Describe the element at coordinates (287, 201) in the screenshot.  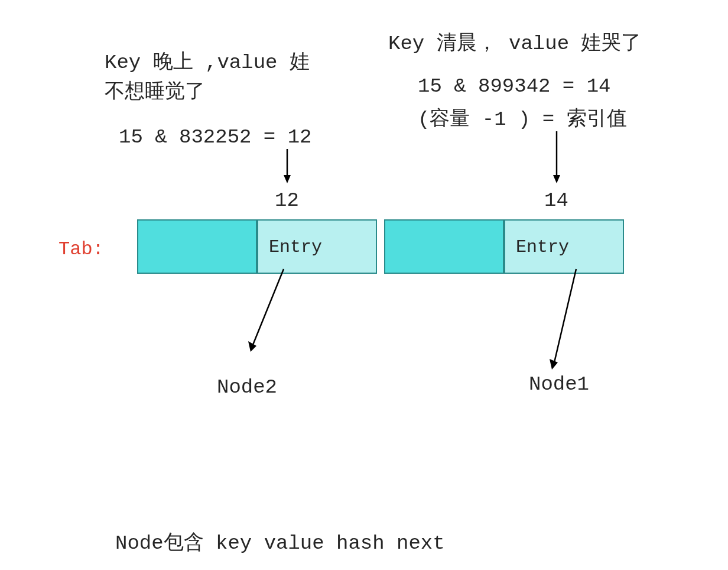
I see `left-index-label: 12` at that location.